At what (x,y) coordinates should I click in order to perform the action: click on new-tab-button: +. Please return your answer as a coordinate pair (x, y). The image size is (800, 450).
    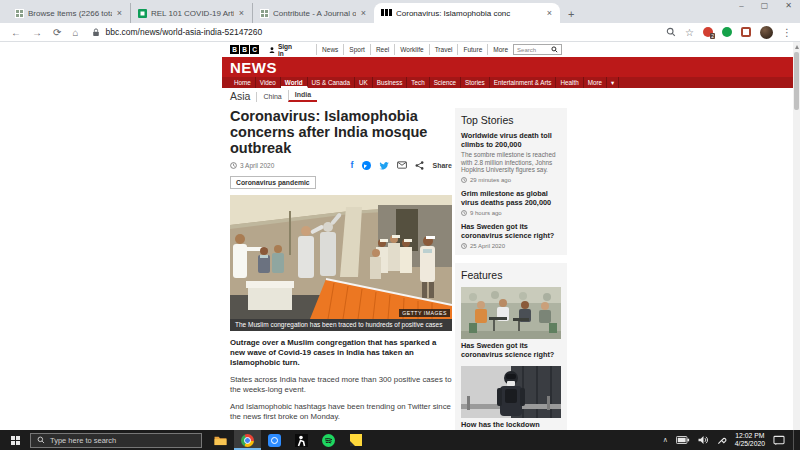
    Looking at the image, I should click on (571, 14).